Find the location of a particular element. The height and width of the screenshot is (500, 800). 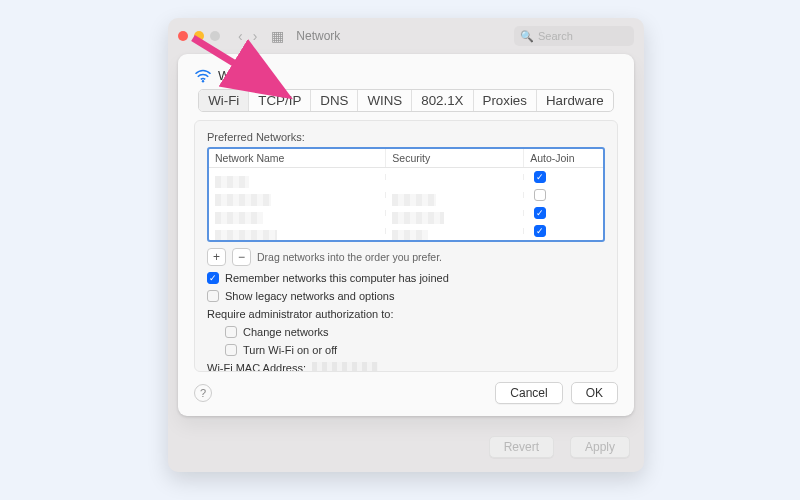

background-buttons: Revert Apply is located at coordinates (556, 447).